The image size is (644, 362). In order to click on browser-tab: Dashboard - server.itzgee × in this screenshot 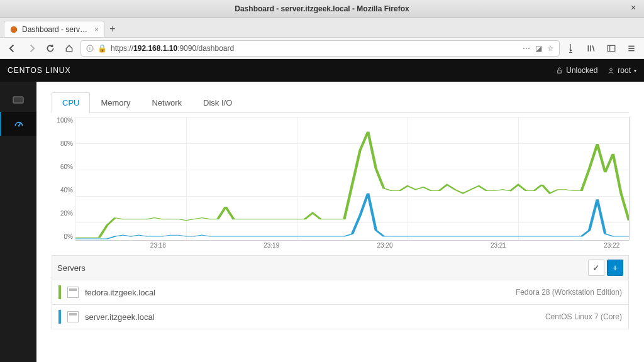, I will do `click(54, 29)`.